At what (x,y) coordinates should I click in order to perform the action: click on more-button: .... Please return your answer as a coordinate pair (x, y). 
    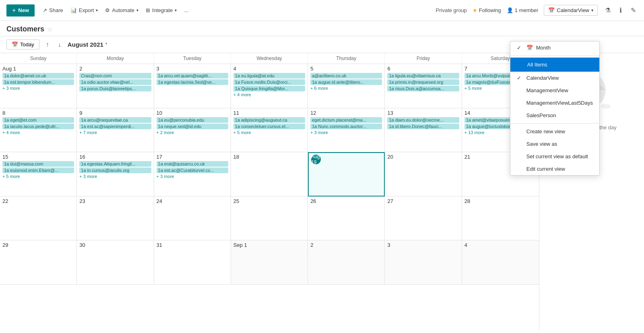
    Looking at the image, I should click on (186, 10).